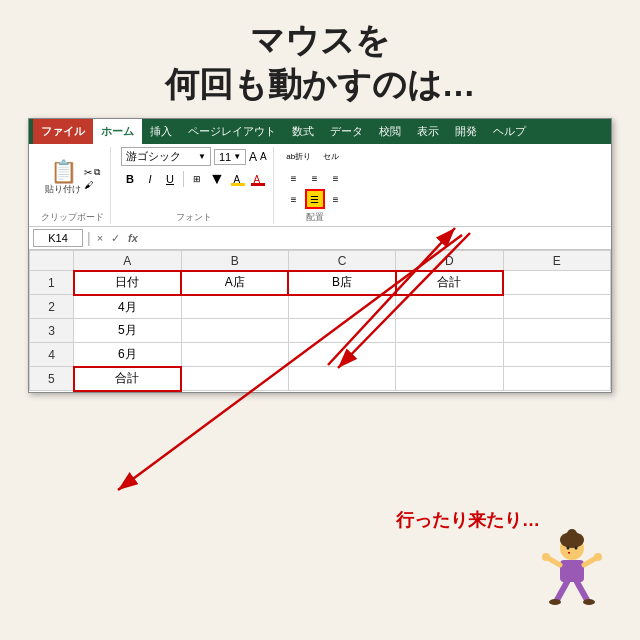  Describe the element at coordinates (331, 156) in the screenshot. I see `merge-cells-button: セル` at that location.